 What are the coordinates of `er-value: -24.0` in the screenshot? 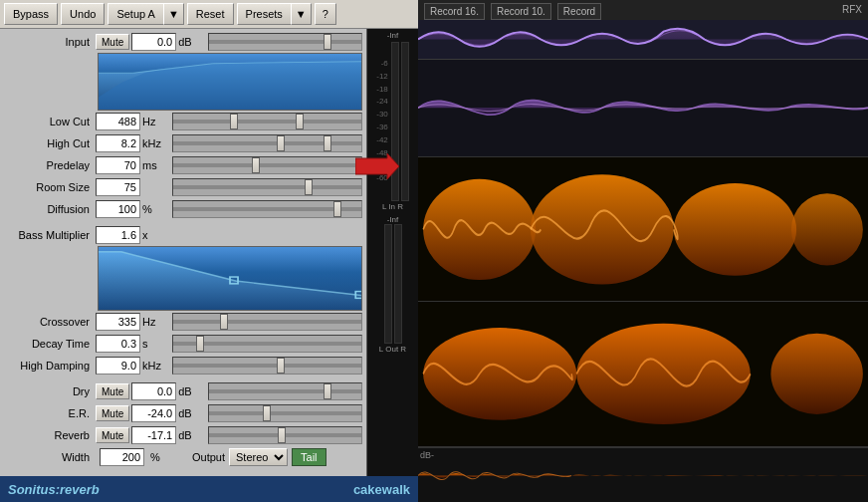 It's located at (153, 413).